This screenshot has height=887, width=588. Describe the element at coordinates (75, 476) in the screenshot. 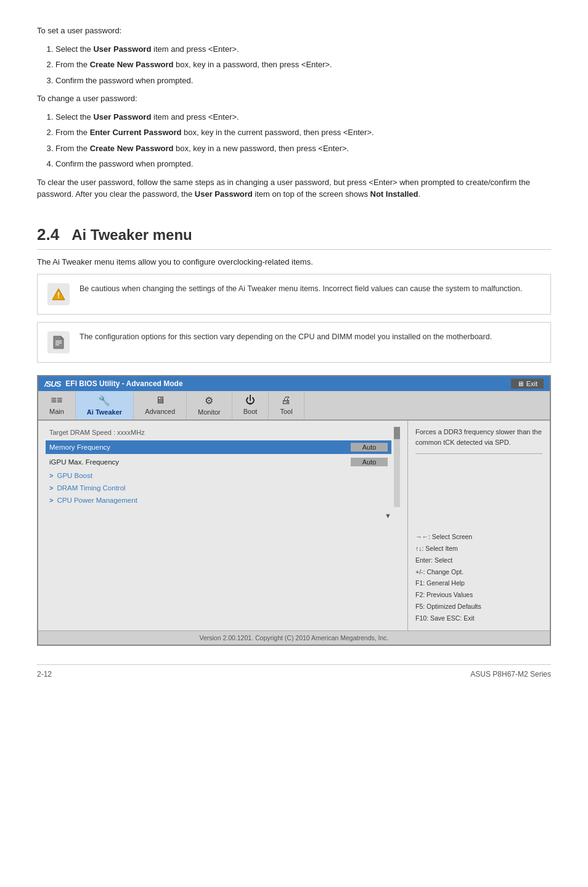

I see `gpu-boost-label: GPU Boost` at that location.